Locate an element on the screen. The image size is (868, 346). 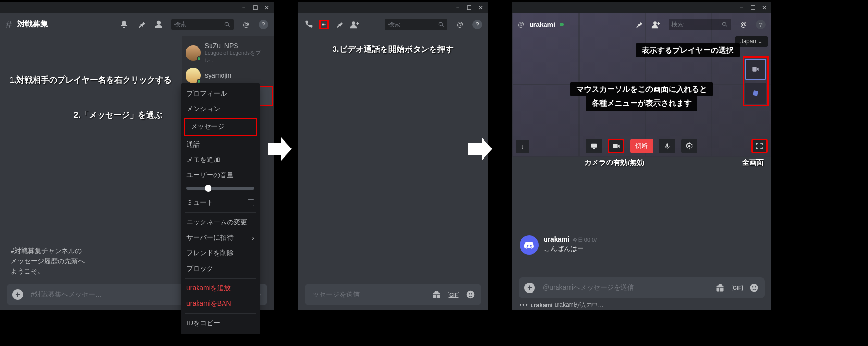
msg-body: こんばんはー is located at coordinates (570, 249).